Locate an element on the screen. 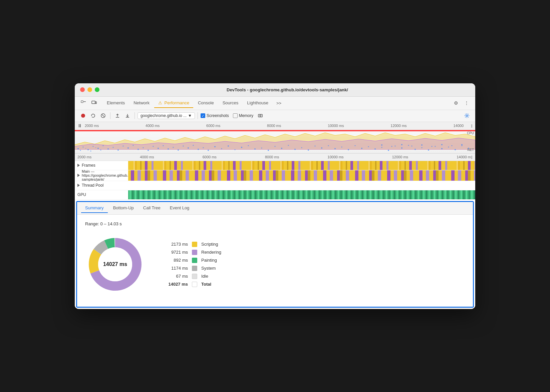 This screenshot has height=392, width=550. ruler-mark: 8000 ms is located at coordinates (274, 126).